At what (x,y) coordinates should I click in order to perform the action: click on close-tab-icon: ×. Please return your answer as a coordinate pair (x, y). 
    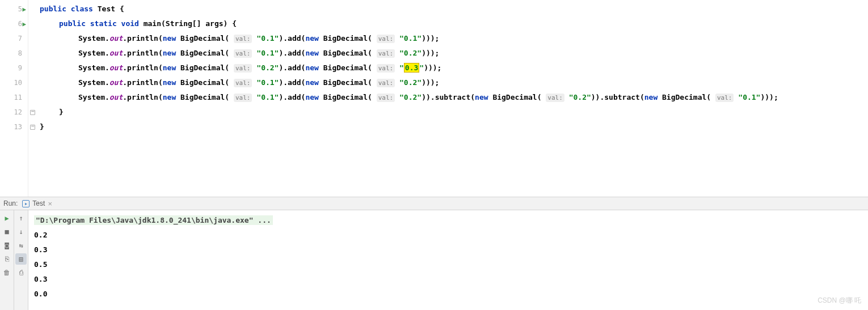
    Looking at the image, I should click on (50, 204).